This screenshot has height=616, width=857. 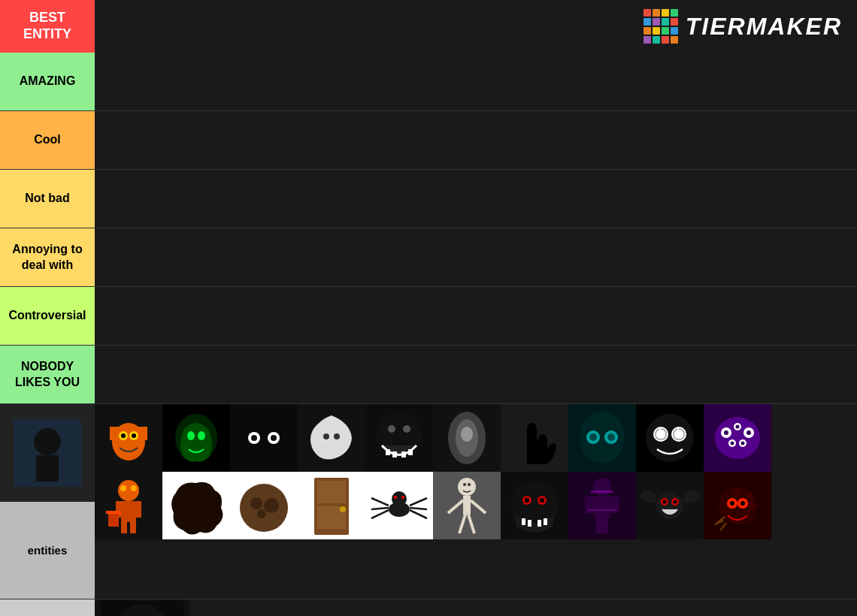 I want to click on entity-mud-blob, so click(x=264, y=506).